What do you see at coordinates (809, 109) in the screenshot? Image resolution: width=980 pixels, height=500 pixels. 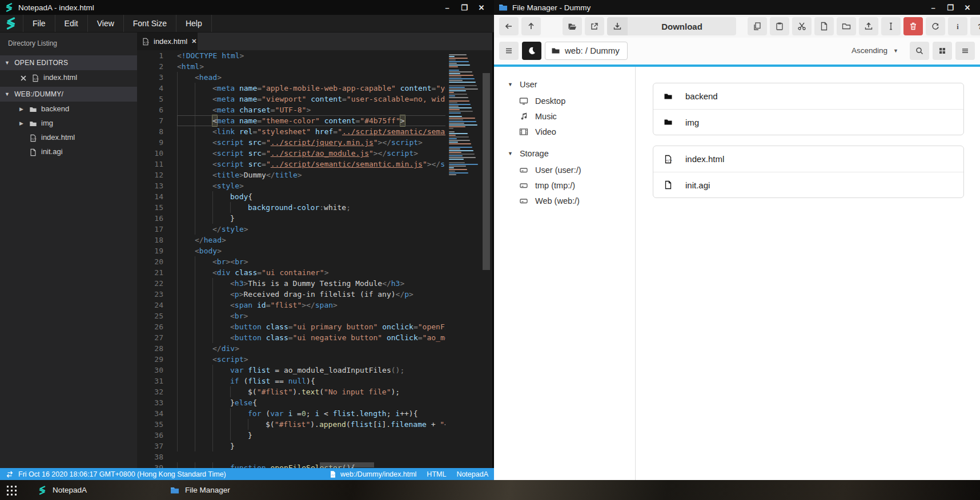 I see `file-group-card: backendimg` at bounding box center [809, 109].